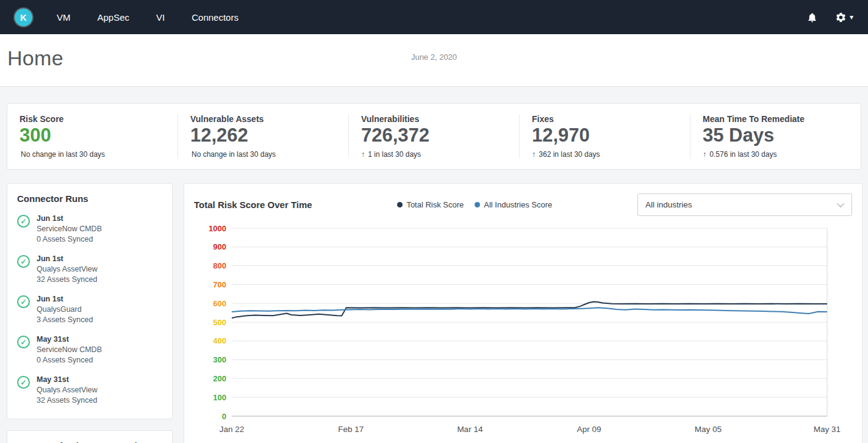 Image resolution: width=868 pixels, height=443 pixels. I want to click on svg-text: 100, so click(220, 398).